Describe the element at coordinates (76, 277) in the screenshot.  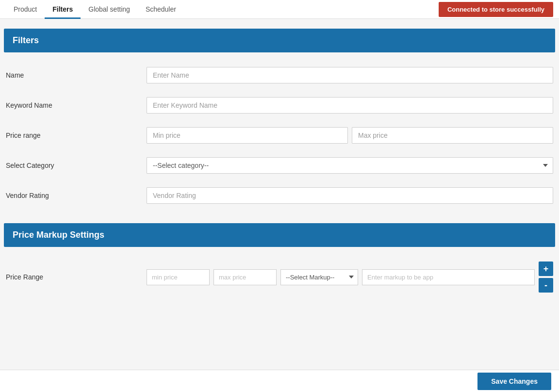
I see `price-range-markup-label: Price Range` at that location.